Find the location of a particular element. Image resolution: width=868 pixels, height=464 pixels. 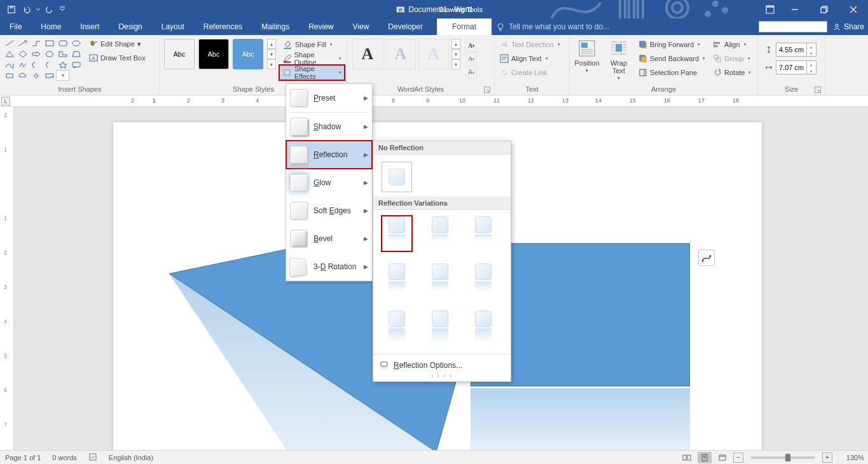

wa-gallery-down-icon: ▾ is located at coordinates (456, 54).